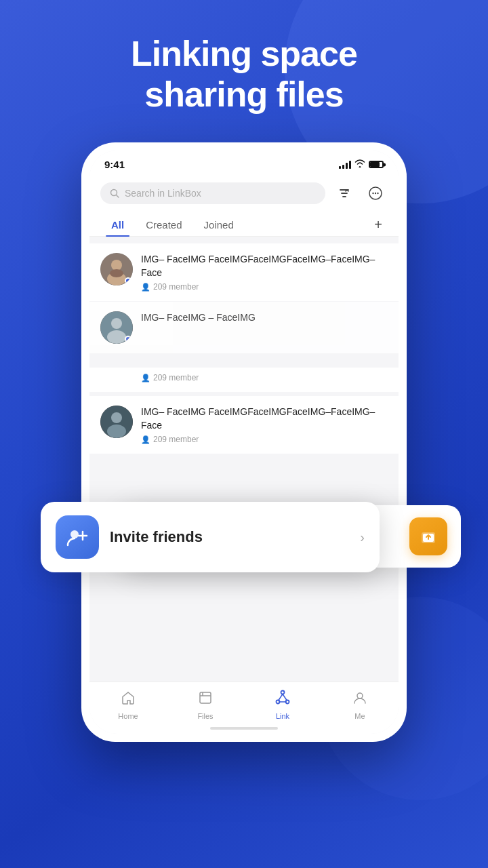  Describe the element at coordinates (361, 164) in the screenshot. I see `status-icons` at that location.